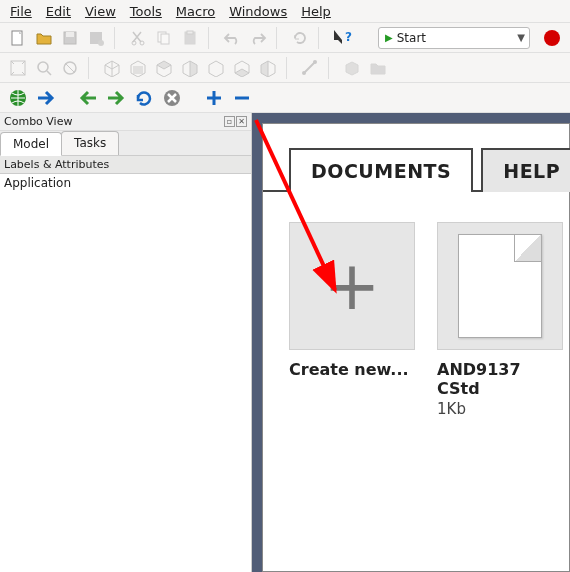 The image size is (570, 572). I want to click on left-view-icon, so click(268, 68).